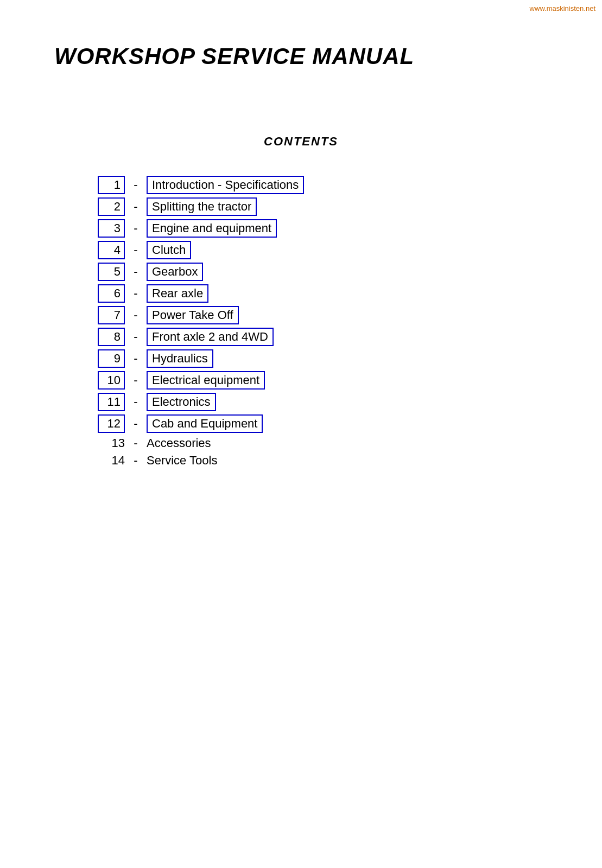 The image size is (602, 868). I want to click on toc-label: Hydraulics, so click(180, 359).